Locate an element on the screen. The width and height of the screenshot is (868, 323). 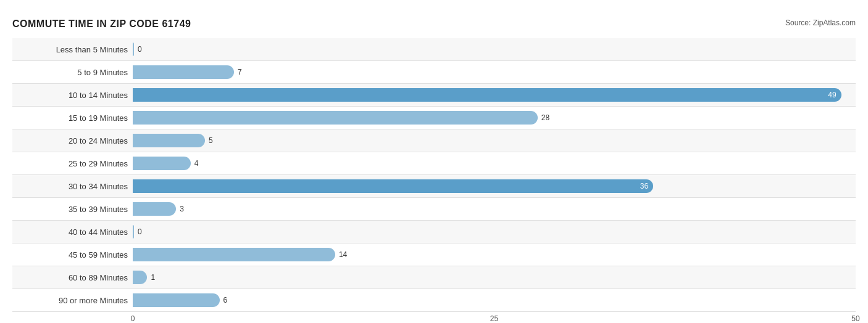
bar-value: 4 is located at coordinates (196, 163).